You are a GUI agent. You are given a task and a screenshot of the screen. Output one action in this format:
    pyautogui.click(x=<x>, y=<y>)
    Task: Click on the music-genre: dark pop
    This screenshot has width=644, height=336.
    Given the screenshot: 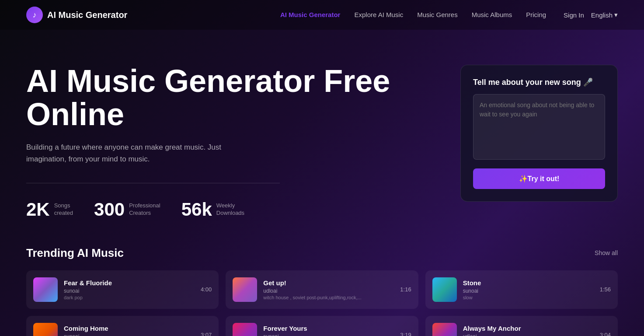 What is the action you would take?
    pyautogui.click(x=129, y=298)
    